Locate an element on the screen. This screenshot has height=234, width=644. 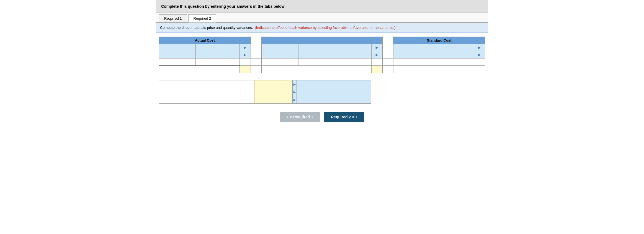
mid-plain-3a is located at coordinates (280, 62).